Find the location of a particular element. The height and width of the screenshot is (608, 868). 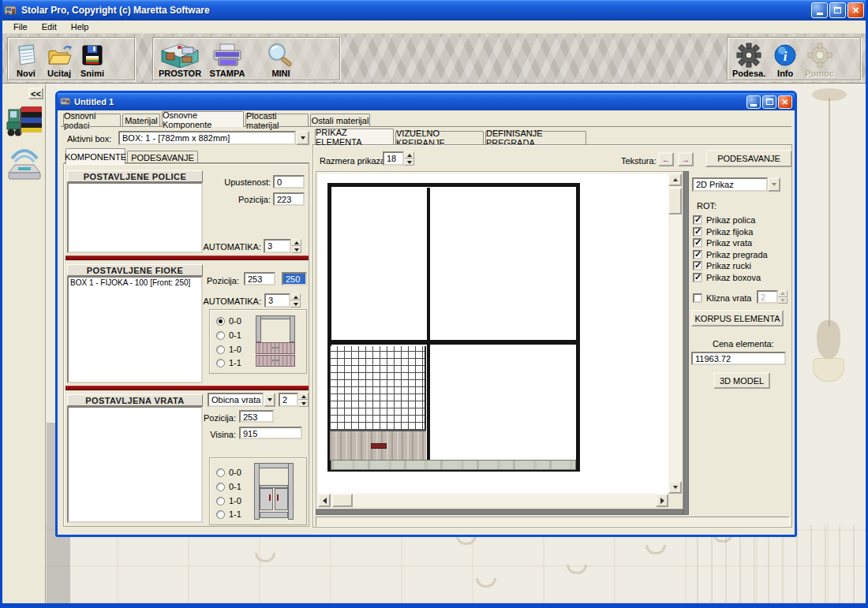

prikaz-fijoka-checkbox is located at coordinates (698, 232).